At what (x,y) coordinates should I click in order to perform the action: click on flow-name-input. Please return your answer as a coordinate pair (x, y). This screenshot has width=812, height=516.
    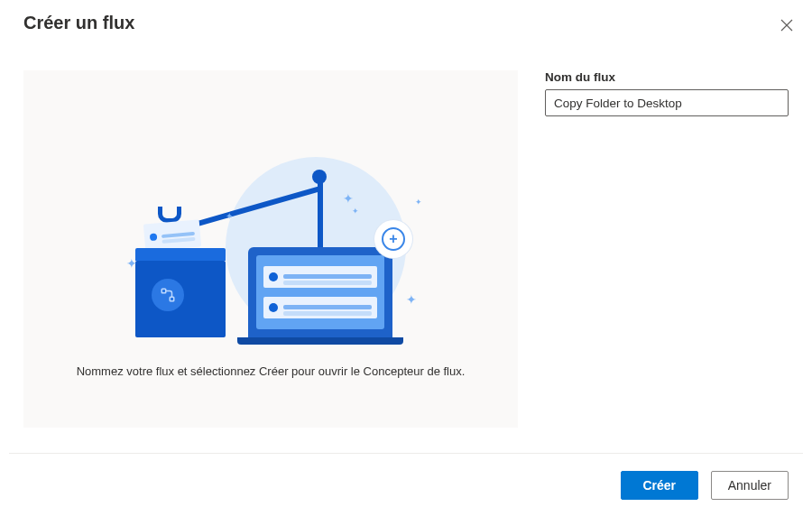
    Looking at the image, I should click on (667, 103).